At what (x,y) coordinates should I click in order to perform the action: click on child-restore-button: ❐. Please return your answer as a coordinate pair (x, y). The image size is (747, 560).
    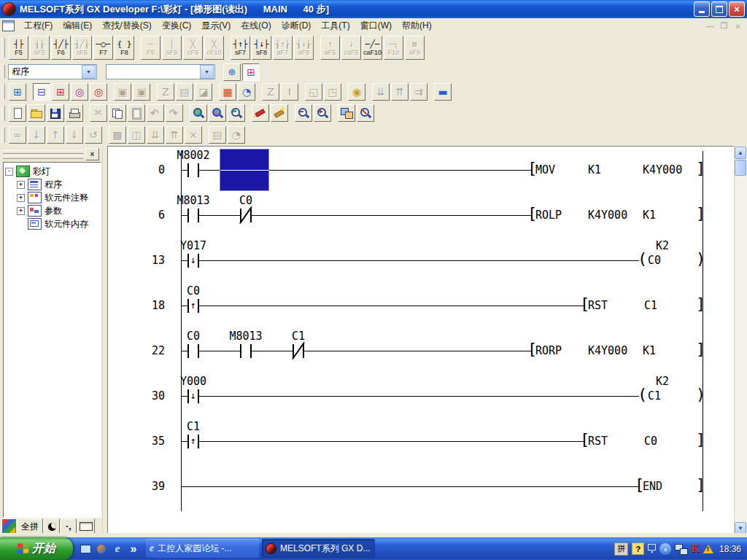
    Looking at the image, I should click on (724, 26).